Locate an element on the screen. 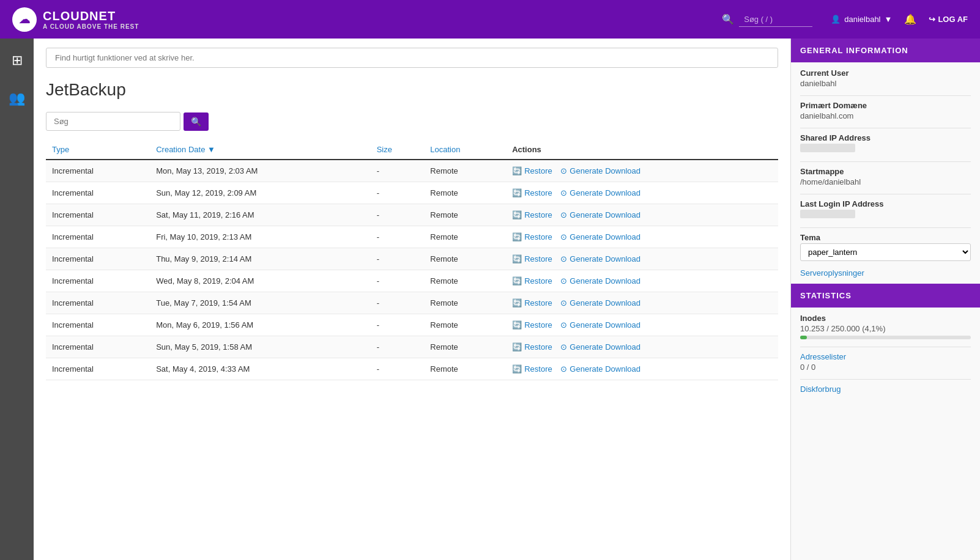 This screenshot has height=560, width=980. table-search-button: 🔍 is located at coordinates (196, 122).